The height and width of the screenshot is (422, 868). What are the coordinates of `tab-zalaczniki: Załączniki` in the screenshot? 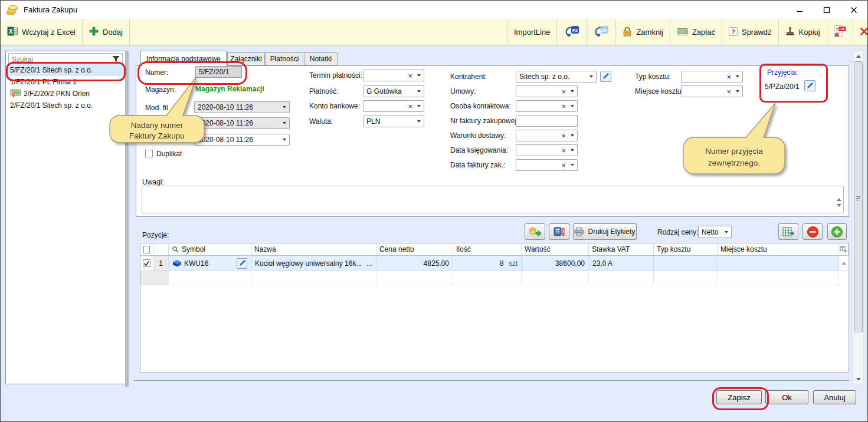 It's located at (246, 59).